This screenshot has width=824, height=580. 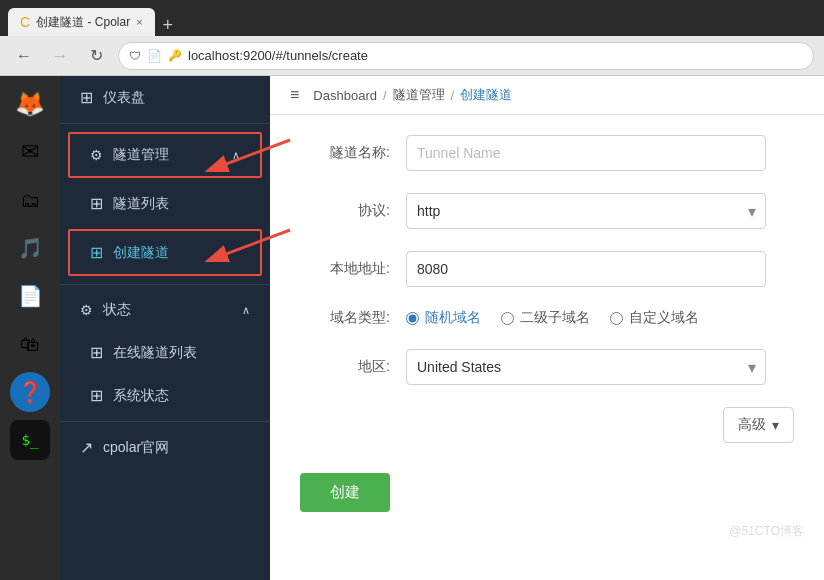 I want to click on breadcrumb-tunnel-mgmt: 隧道管理, so click(x=419, y=95).